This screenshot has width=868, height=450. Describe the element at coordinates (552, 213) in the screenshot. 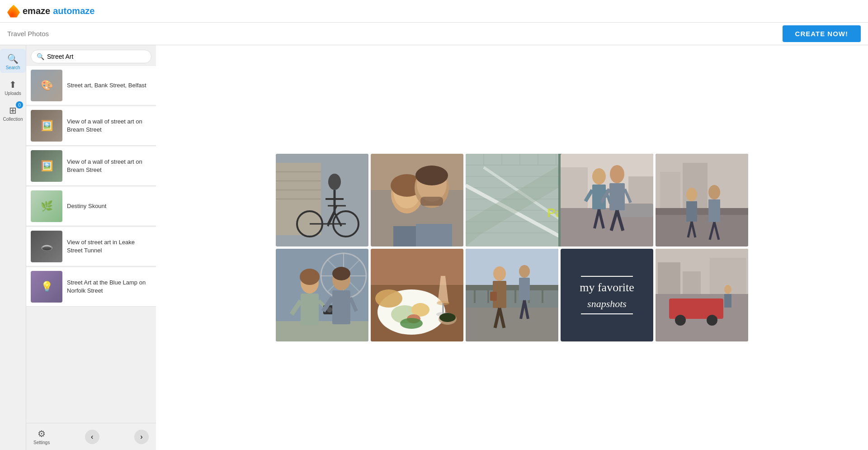

I see `svg-text: Pa5` at that location.